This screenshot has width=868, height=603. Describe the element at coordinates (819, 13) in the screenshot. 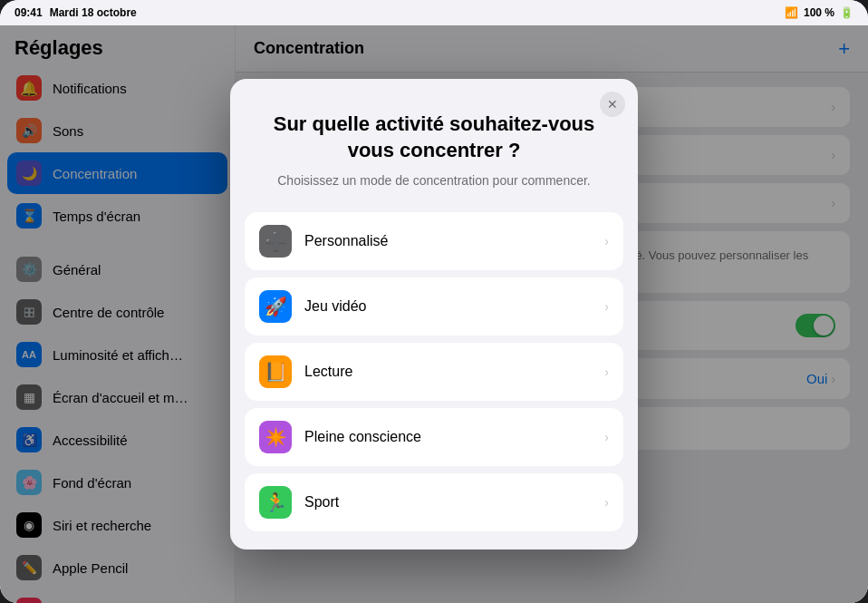

I see `battery-label: 100 %` at that location.